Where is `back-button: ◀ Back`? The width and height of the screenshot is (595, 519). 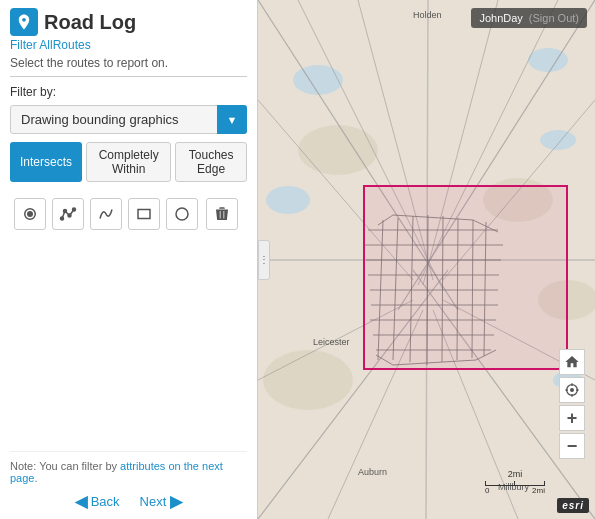
back-button: ◀ Back is located at coordinates (98, 502).